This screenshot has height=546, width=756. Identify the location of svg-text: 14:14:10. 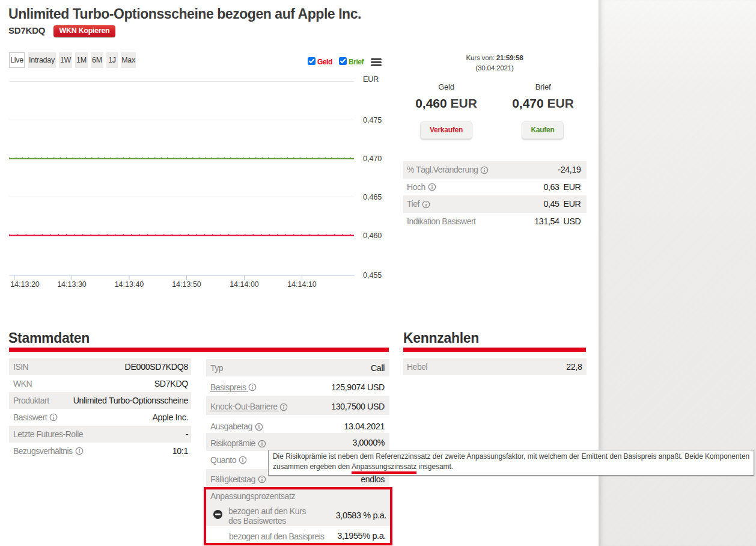
(302, 284).